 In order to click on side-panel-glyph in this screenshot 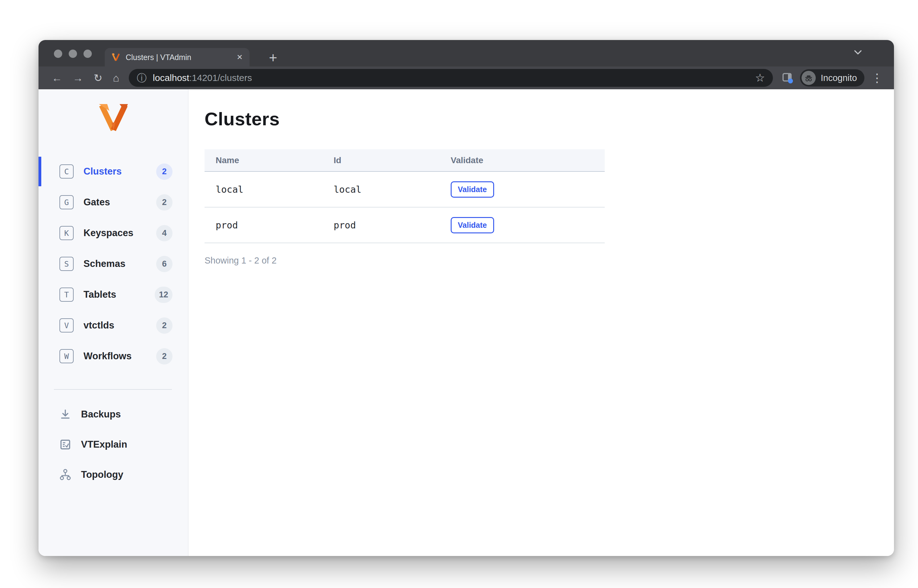, I will do `click(788, 78)`.